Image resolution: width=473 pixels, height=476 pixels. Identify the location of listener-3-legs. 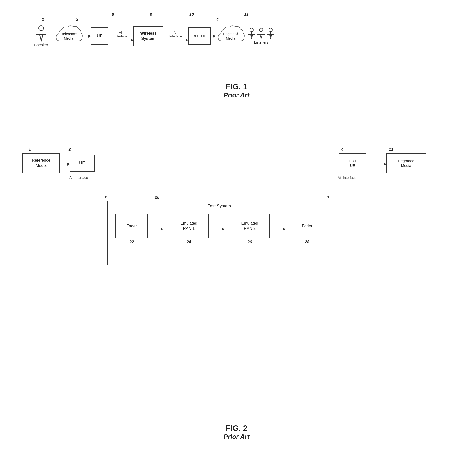
(271, 37).